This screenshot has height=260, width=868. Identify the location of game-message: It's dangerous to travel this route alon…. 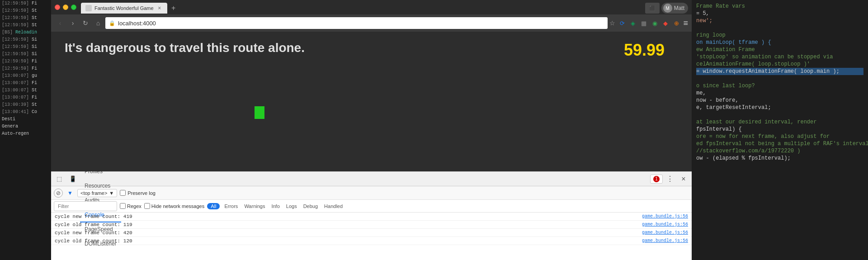
(184, 48).